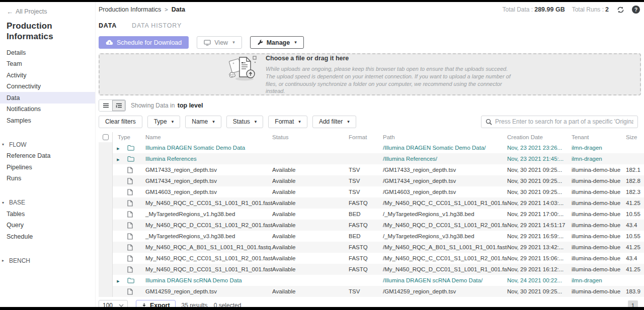  What do you see at coordinates (205, 247) in the screenshot?
I see `data-name-link: My_N450_RQC_A_B01_S1_L001_R1_001.fastq.g…` at bounding box center [205, 247].